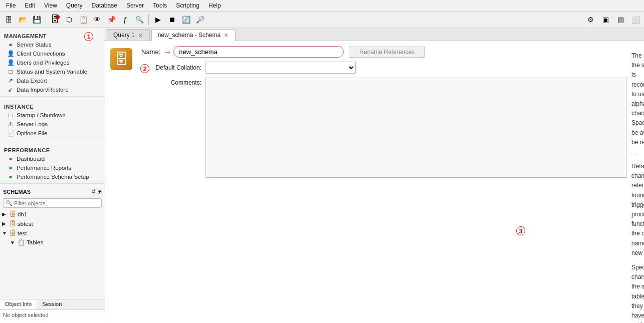 The width and height of the screenshot is (644, 323). I want to click on sidebar-item-users-privileges: 👤 Users and Privileges, so click(52, 63).